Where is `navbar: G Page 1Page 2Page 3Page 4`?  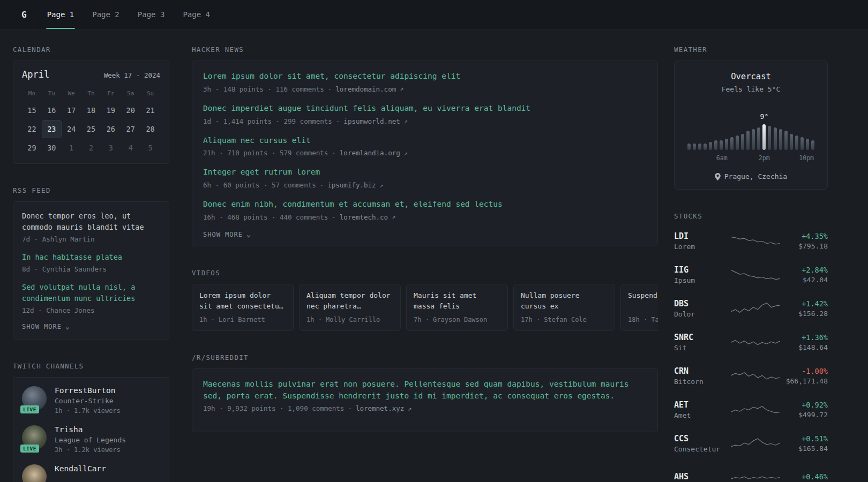
navbar: G Page 1Page 2Page 3Page 4 is located at coordinates (434, 15).